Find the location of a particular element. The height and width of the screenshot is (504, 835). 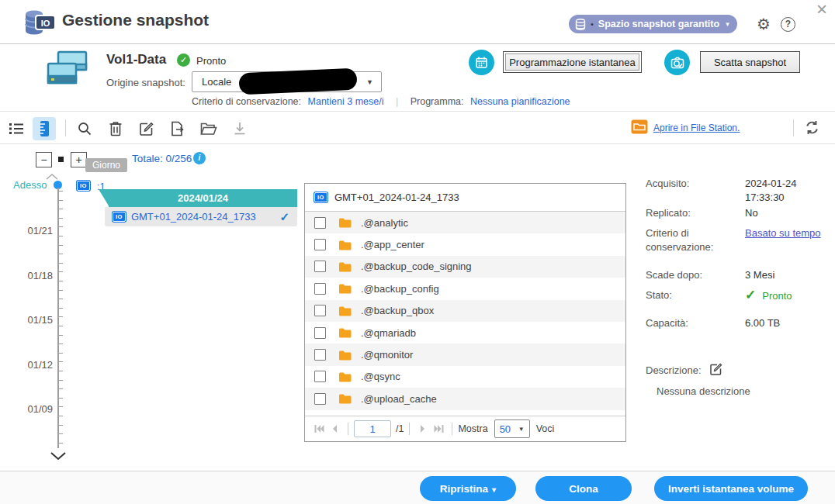

file-station-folder-icon is located at coordinates (639, 129).